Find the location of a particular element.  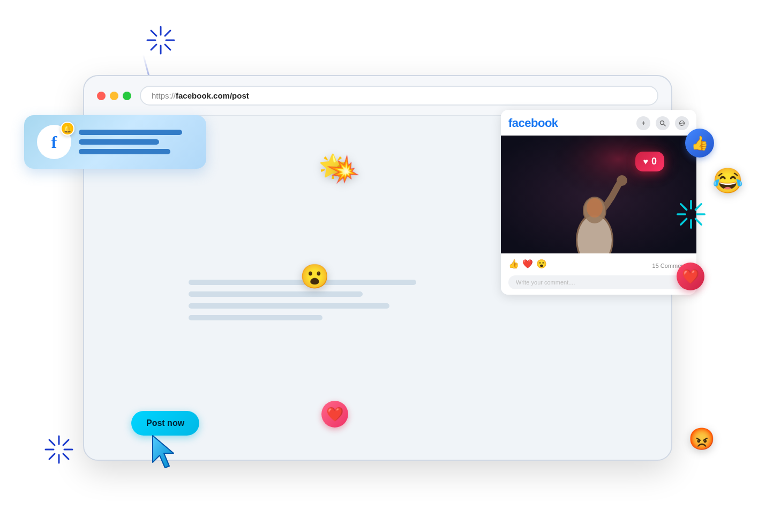

fb-post-image: ♥ 0 is located at coordinates (599, 194).